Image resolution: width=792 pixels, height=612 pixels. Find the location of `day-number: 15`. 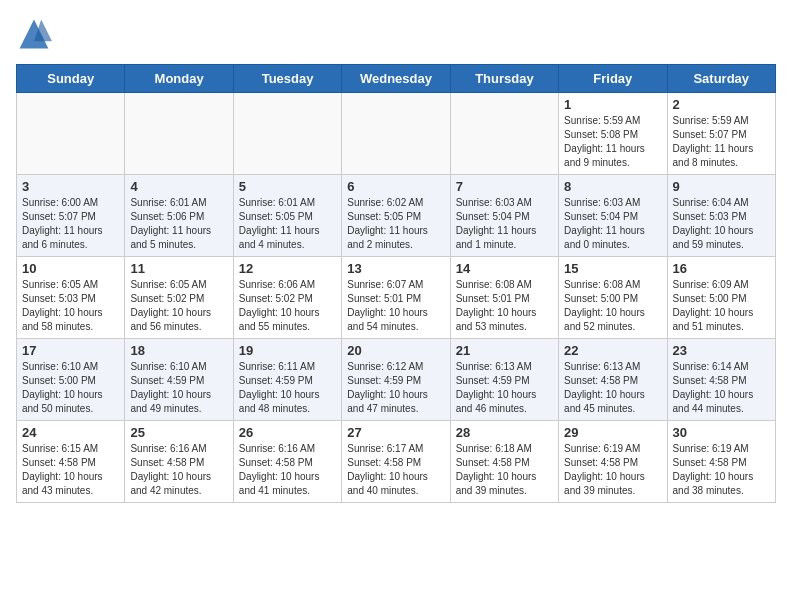

day-number: 15 is located at coordinates (612, 268).